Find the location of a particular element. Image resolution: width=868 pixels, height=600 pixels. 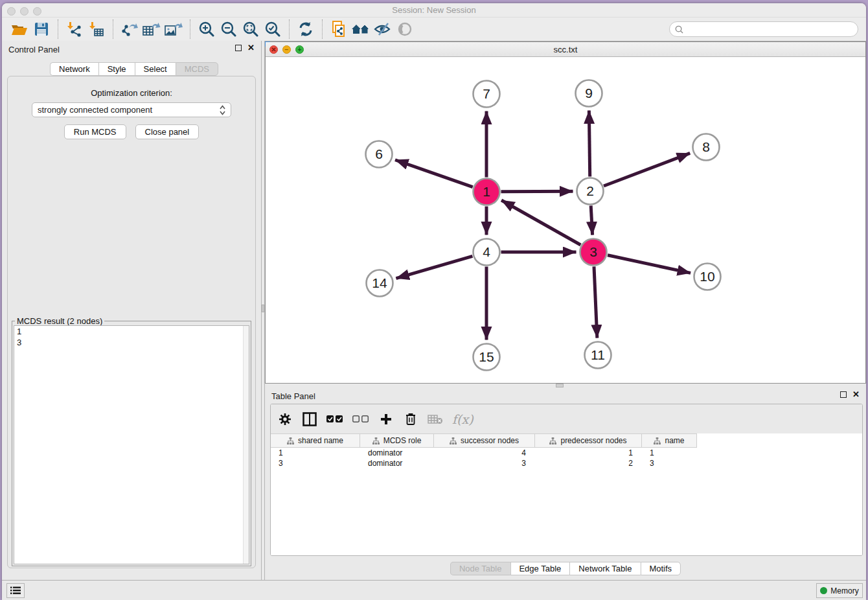

main-toolbar is located at coordinates (434, 30).